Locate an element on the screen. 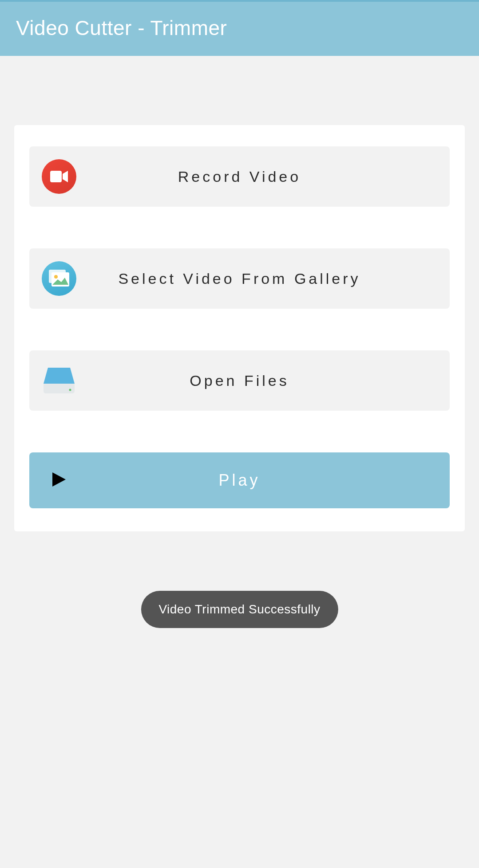 This screenshot has height=868, width=479. toast-message: Video Trimmed Successfully is located at coordinates (239, 609).